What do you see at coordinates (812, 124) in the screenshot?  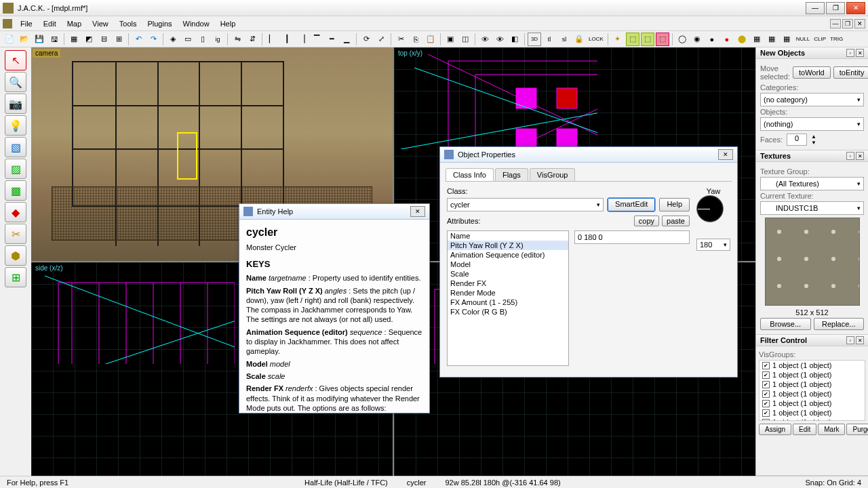 I see `objects-select: (nothing)` at bounding box center [812, 124].